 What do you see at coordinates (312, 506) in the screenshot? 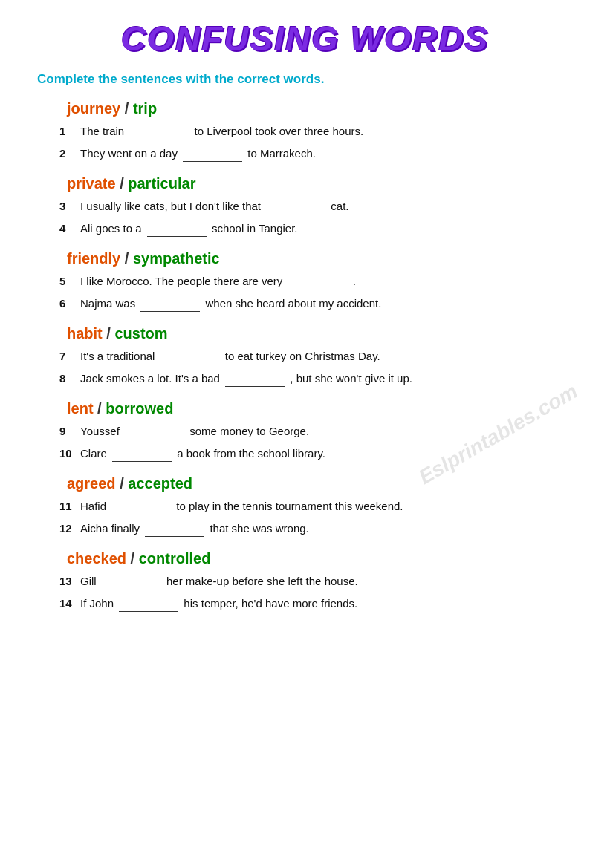
I see `section-agreed-accepted: agreed / accepted11Hafid to play in the …` at bounding box center [312, 506].